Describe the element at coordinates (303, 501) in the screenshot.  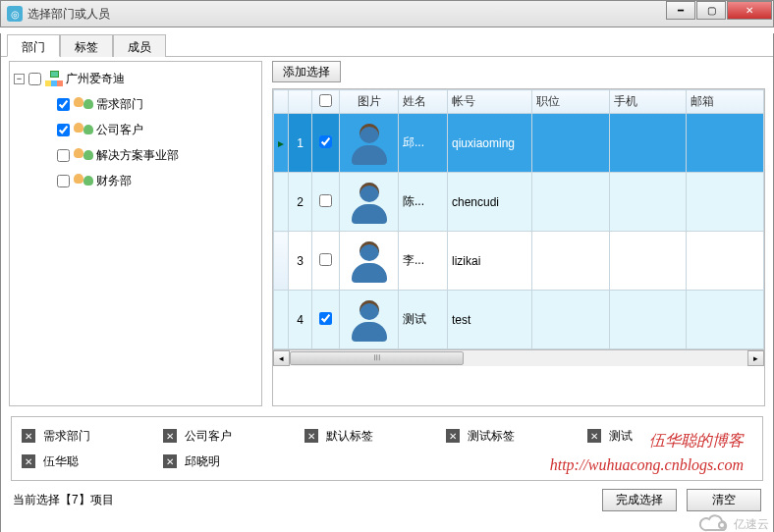
I see `selection-status: 当前选择【7】项目` at that location.